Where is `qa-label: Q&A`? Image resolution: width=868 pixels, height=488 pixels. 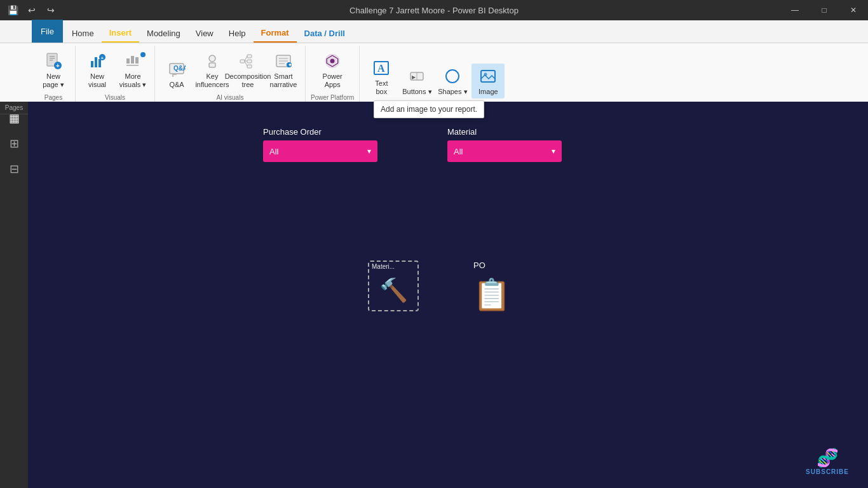 qa-label: Q&A is located at coordinates (177, 85).